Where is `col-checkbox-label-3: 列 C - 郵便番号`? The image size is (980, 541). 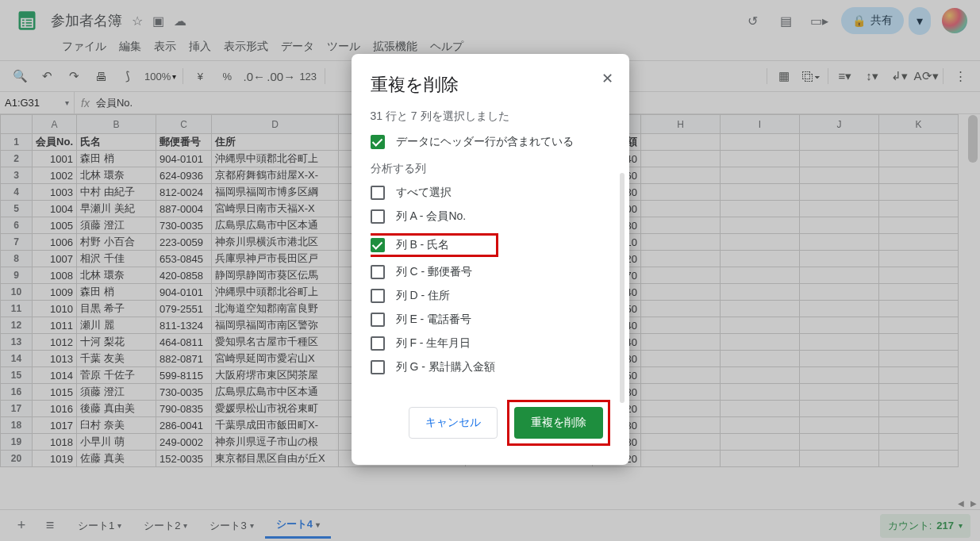 col-checkbox-label-3: 列 C - 郵便番号 is located at coordinates (434, 272).